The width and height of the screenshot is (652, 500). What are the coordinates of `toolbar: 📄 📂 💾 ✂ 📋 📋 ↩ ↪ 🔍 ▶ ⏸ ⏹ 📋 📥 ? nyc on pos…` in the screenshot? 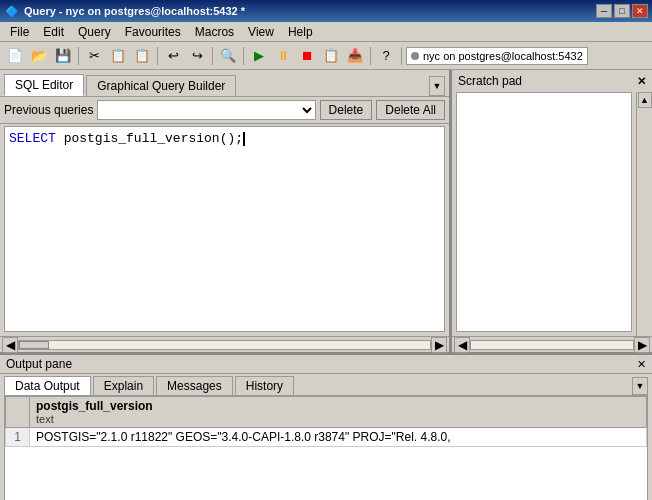 It's located at (326, 56).